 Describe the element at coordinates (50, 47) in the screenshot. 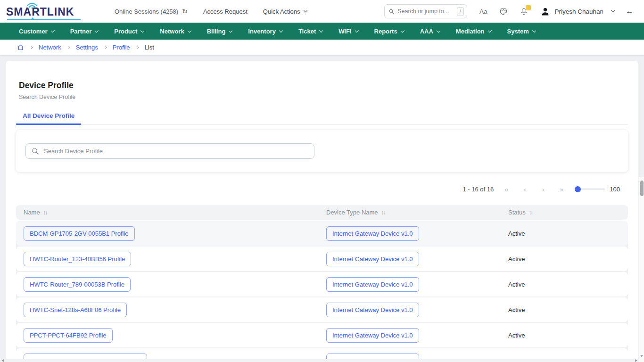

I see `breadcrumb-link: Network` at that location.